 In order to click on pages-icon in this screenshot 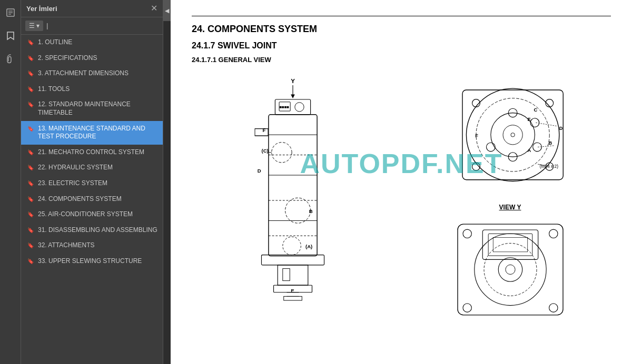, I will do `click(11, 13)`.